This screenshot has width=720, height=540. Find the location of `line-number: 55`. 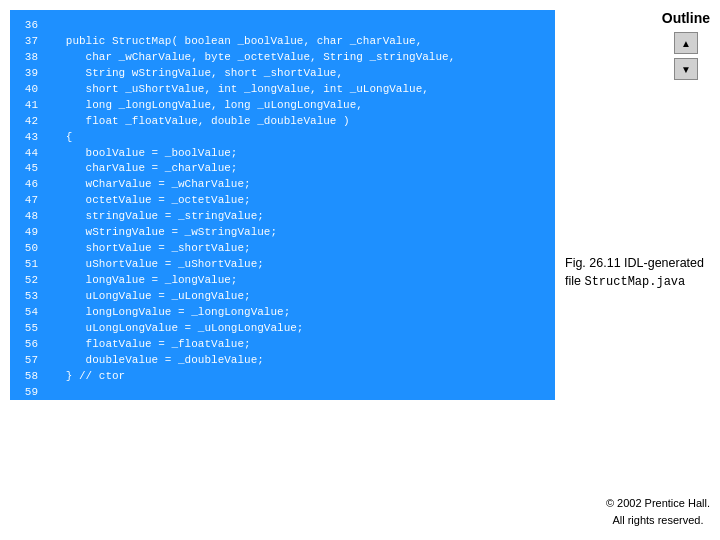

line-number: 55 is located at coordinates (27, 329).